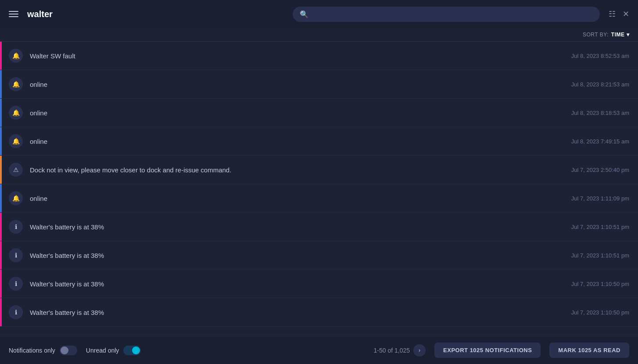 Image resolution: width=638 pixels, height=364 pixels. Describe the element at coordinates (619, 14) in the screenshot. I see `header-actions: ☷ ✕` at that location.